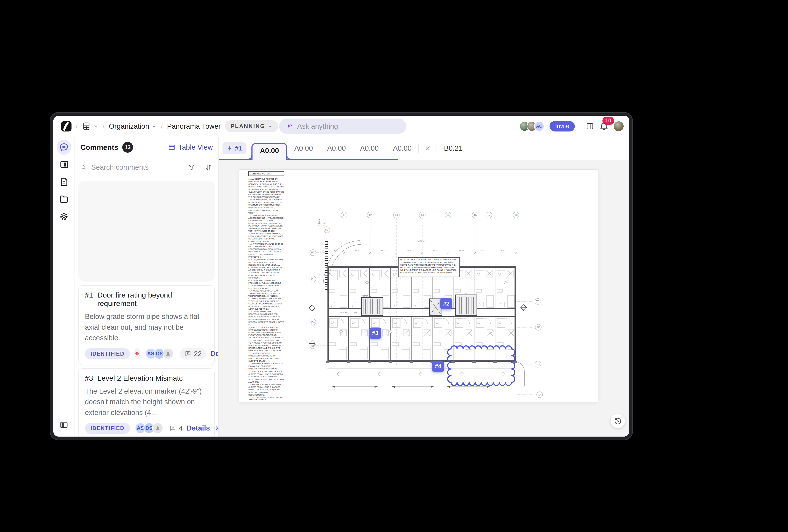 The height and width of the screenshot is (532, 788). Describe the element at coordinates (64, 216) in the screenshot. I see `gear-icon` at that location.